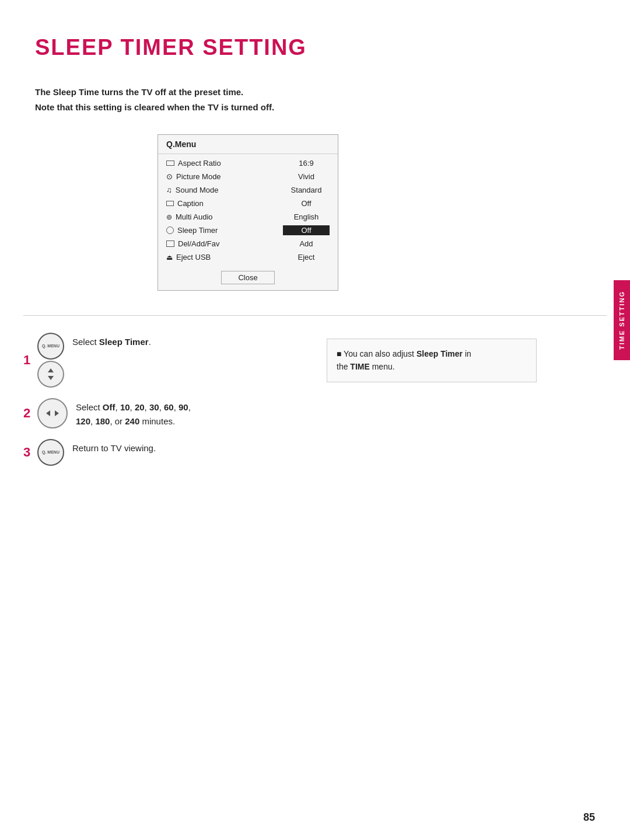 The image size is (630, 840). I want to click on caption-label: Caption, so click(190, 203).